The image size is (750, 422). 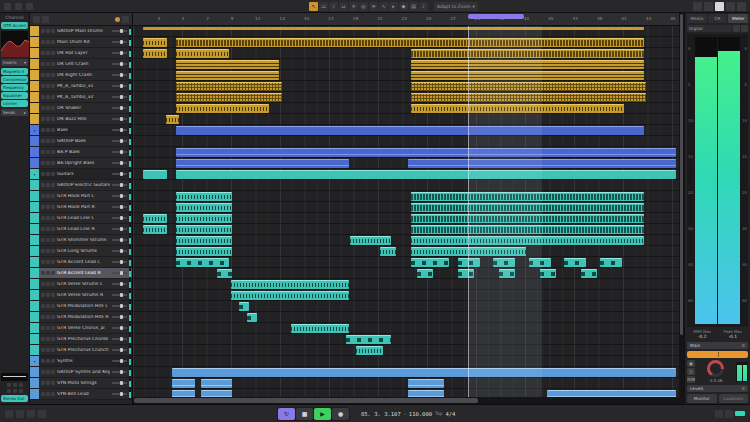 I want to click on vertical-scrollbar, so click(x=682, y=208).